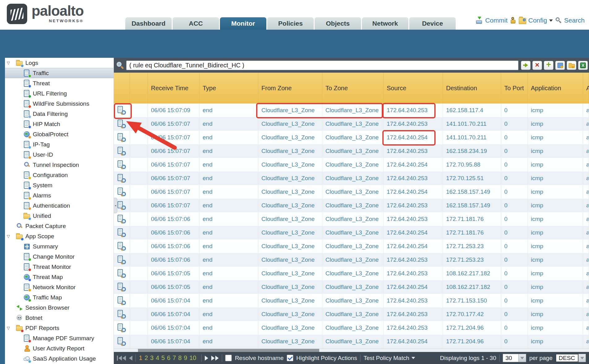 The height and width of the screenshot is (364, 589). What do you see at coordinates (131, 358) in the screenshot?
I see `previous-page-button` at bounding box center [131, 358].